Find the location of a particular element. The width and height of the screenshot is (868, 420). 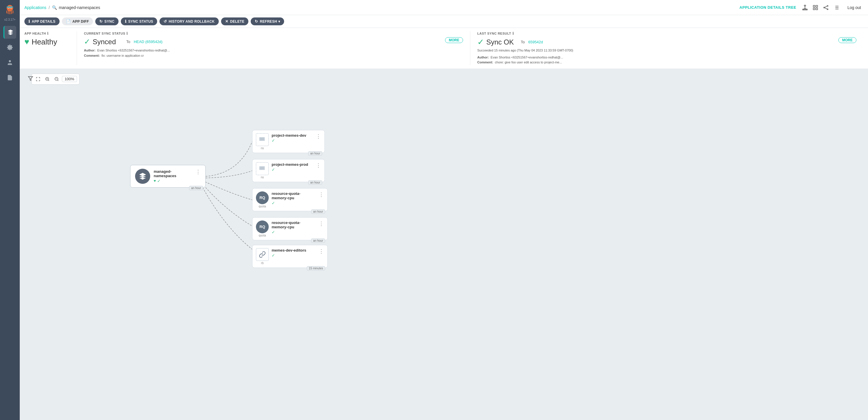

last-sync-more-btn: MORE is located at coordinates (847, 40).